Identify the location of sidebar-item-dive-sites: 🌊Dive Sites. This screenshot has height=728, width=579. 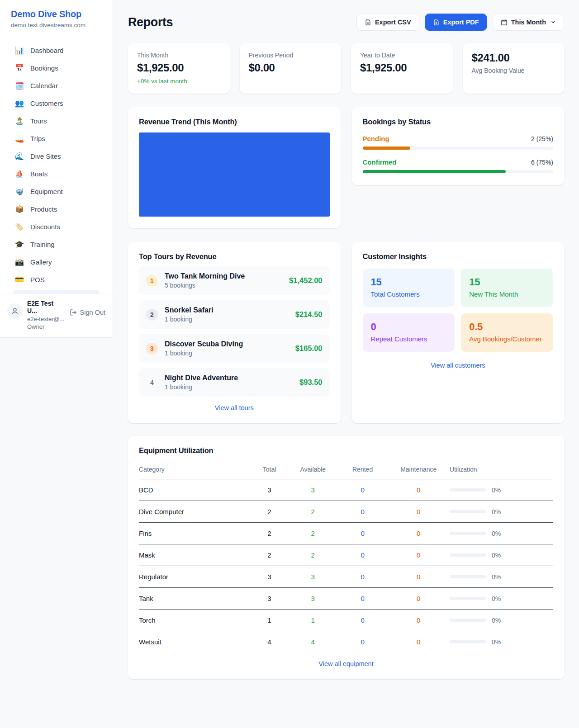
(56, 156).